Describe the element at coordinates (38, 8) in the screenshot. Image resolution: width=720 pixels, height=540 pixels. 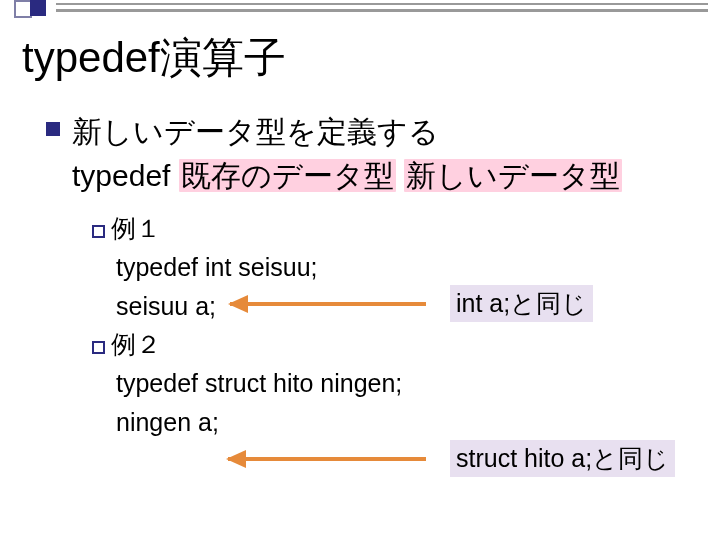
I see `header-square-solid` at that location.